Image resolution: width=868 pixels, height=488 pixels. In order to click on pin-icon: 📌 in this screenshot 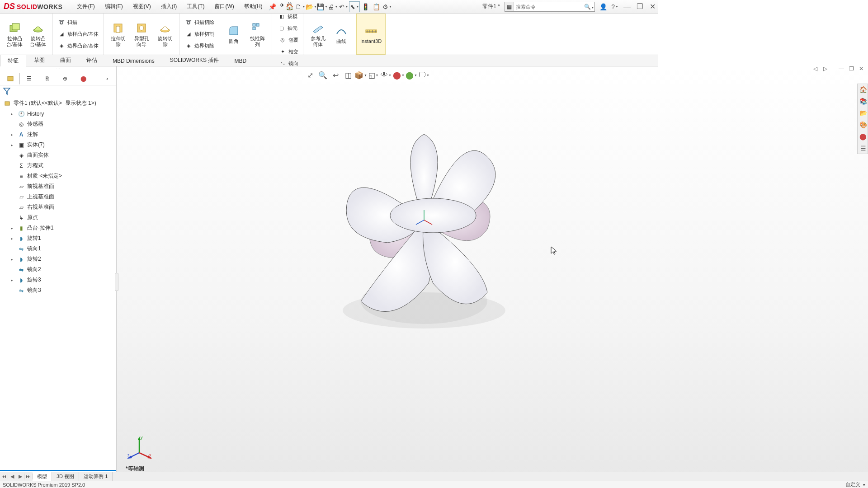, I will do `click(272, 7)`.